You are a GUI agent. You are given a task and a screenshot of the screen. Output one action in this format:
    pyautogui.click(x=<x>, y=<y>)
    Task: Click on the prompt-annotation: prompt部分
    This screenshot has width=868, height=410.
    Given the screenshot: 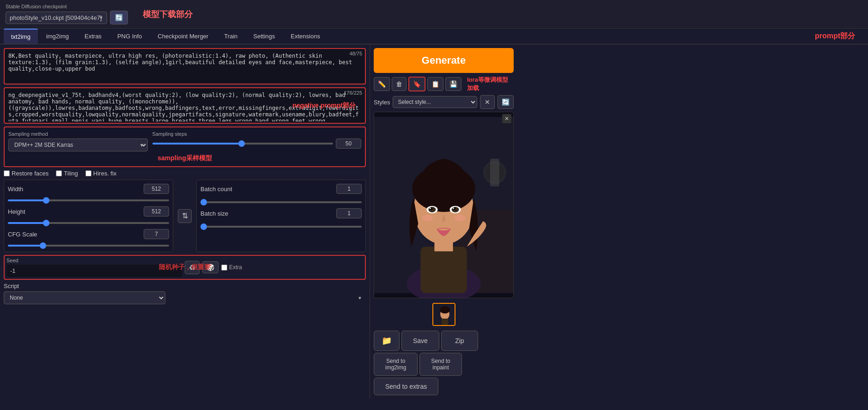 What is the action you would take?
    pyautogui.click(x=835, y=36)
    